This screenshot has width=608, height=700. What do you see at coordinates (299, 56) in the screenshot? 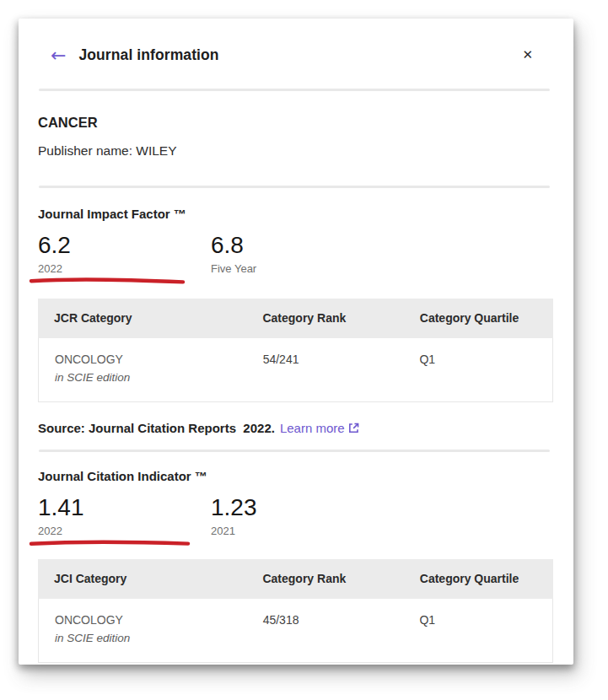
I see `page-title: Journal information` at bounding box center [299, 56].